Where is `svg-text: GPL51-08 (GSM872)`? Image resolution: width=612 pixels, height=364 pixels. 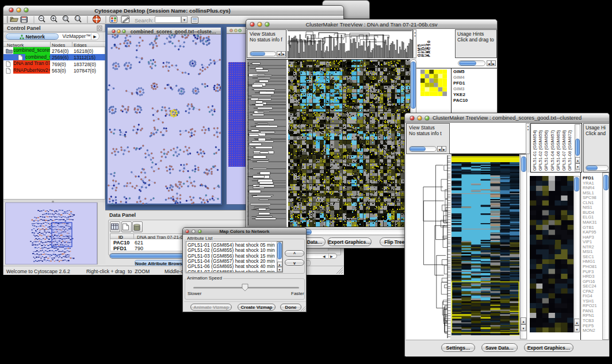
svg-text: GPL51-08 (GSM872) is located at coordinates (569, 151).